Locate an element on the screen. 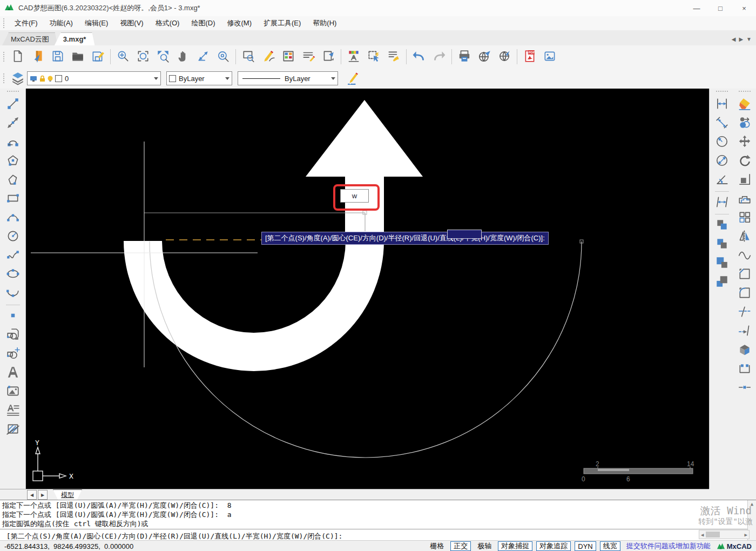  print-button is located at coordinates (464, 57).